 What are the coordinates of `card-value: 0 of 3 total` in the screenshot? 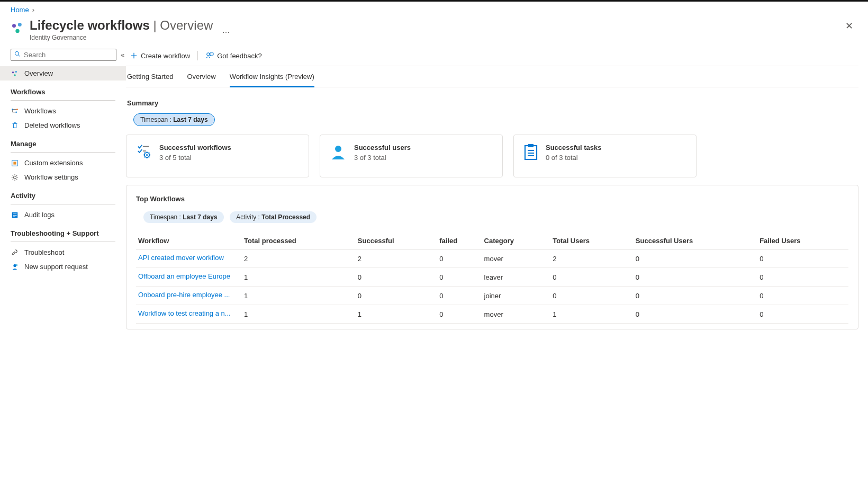 It's located at (574, 158).